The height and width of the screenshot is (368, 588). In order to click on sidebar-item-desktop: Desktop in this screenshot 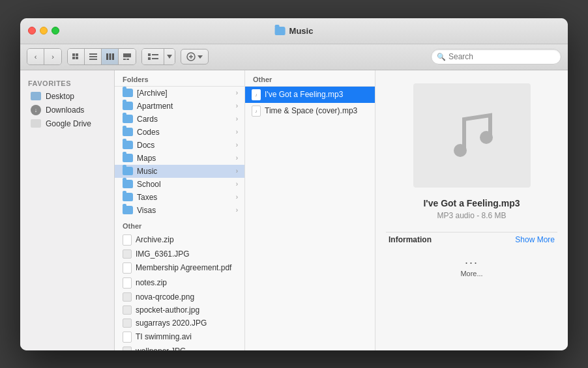, I will do `click(67, 96)`.